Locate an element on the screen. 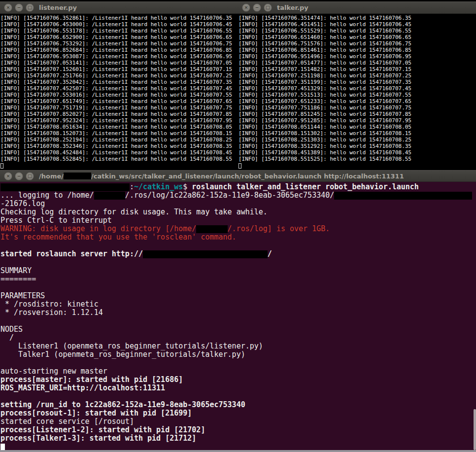 This screenshot has height=452, width=476. log-text: started core service [/rosout] is located at coordinates (67, 421).